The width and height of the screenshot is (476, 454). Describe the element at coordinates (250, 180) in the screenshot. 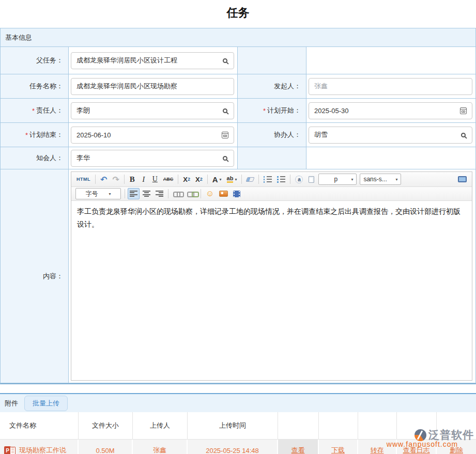

I see `eraser-icon` at that location.